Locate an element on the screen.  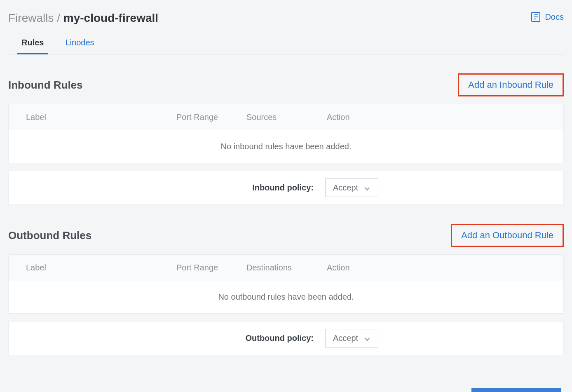
inbound-col-sources: Sources is located at coordinates (278, 117).